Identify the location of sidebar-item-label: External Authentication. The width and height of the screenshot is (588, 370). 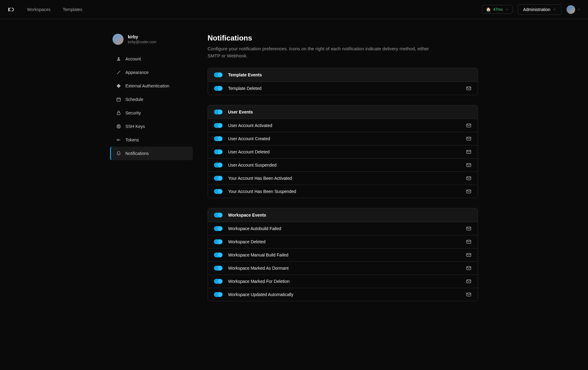
(147, 86).